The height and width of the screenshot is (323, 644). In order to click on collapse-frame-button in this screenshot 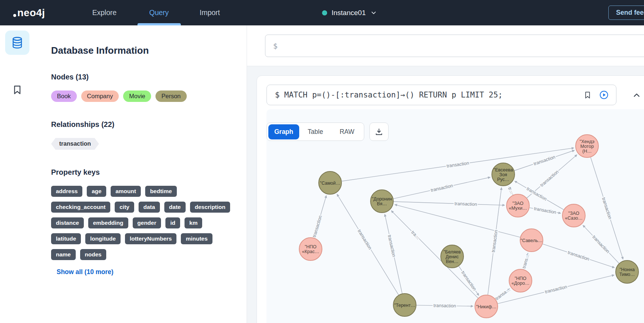, I will do `click(637, 95)`.